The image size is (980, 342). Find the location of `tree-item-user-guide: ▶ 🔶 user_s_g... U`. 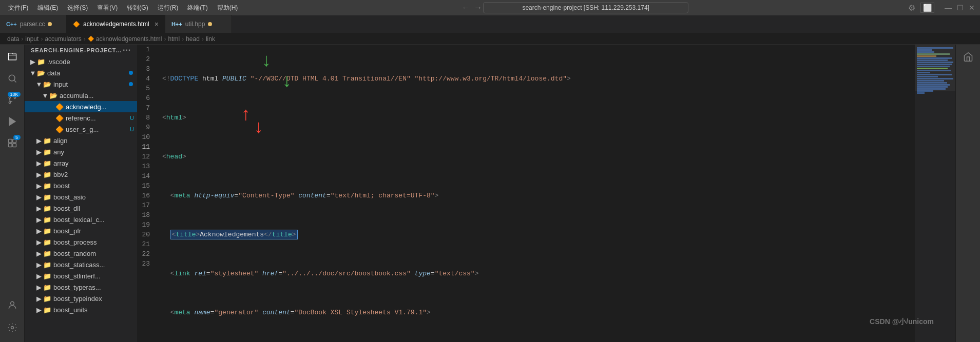

tree-item-user-guide: ▶ 🔶 user_s_g... U is located at coordinates (81, 129).